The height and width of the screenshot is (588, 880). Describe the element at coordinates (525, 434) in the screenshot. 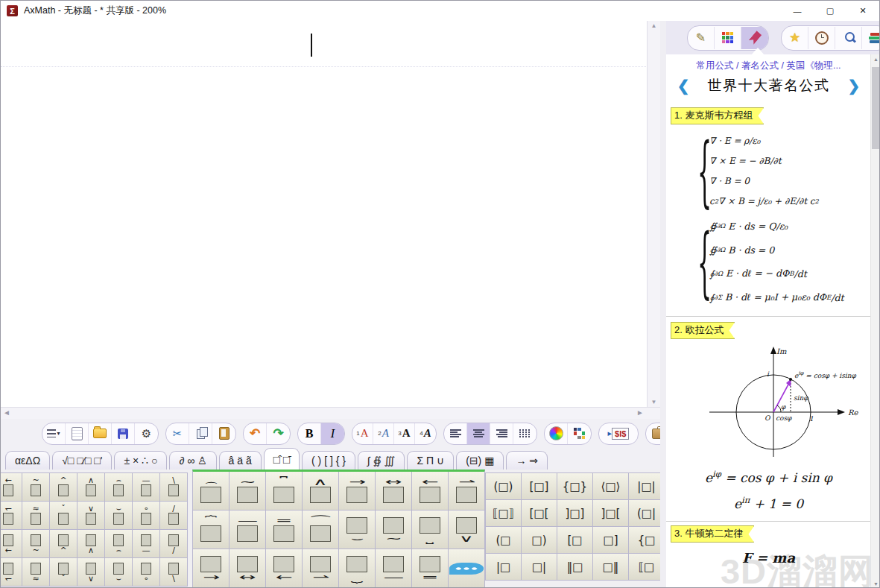

I see `align-special-button` at that location.